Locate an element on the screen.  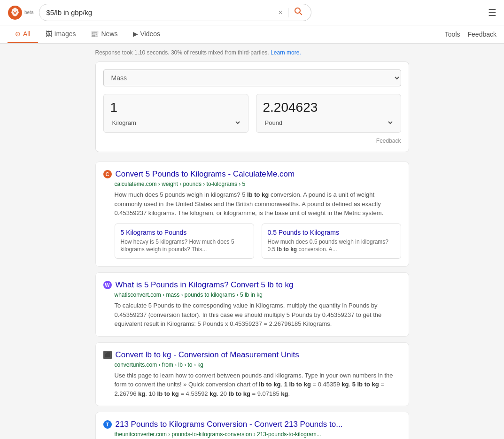
result-favicon: C is located at coordinates (108, 174).